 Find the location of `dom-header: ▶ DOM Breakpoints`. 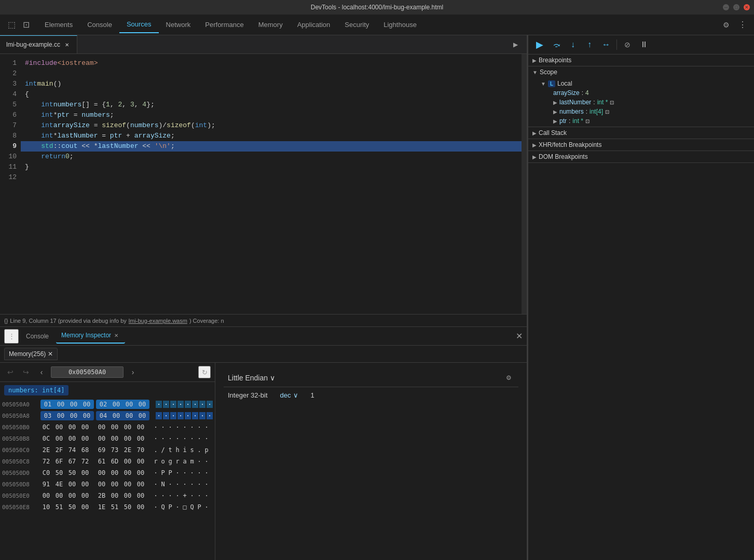

dom-header: ▶ DOM Breakpoints is located at coordinates (641, 157).